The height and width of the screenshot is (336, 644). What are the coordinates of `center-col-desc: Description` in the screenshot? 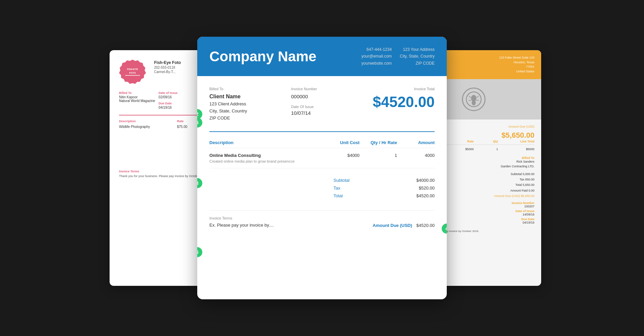 It's located at (266, 143).